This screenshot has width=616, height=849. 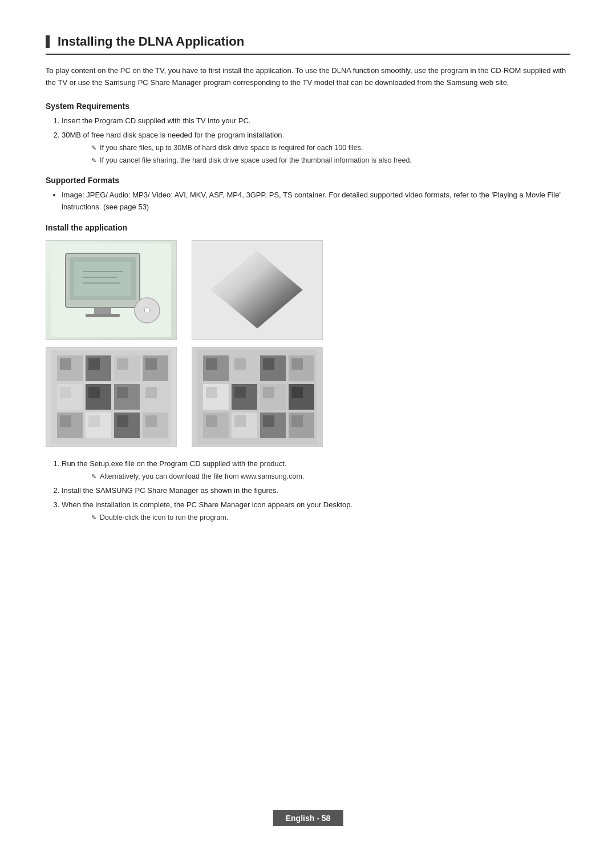 I want to click on intro-paragraph: To play content on the PC on the TV, you…, so click(x=308, y=77).